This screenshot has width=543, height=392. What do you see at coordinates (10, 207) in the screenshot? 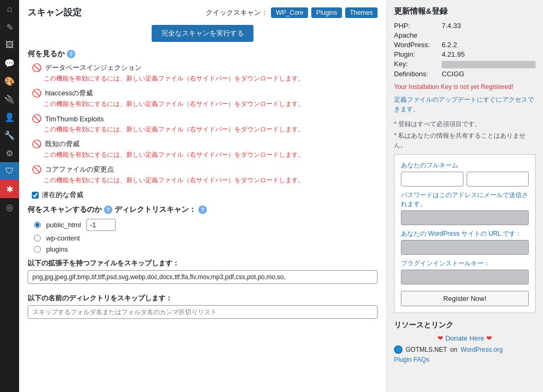
I see `extra2-icon: ◎` at bounding box center [10, 207].